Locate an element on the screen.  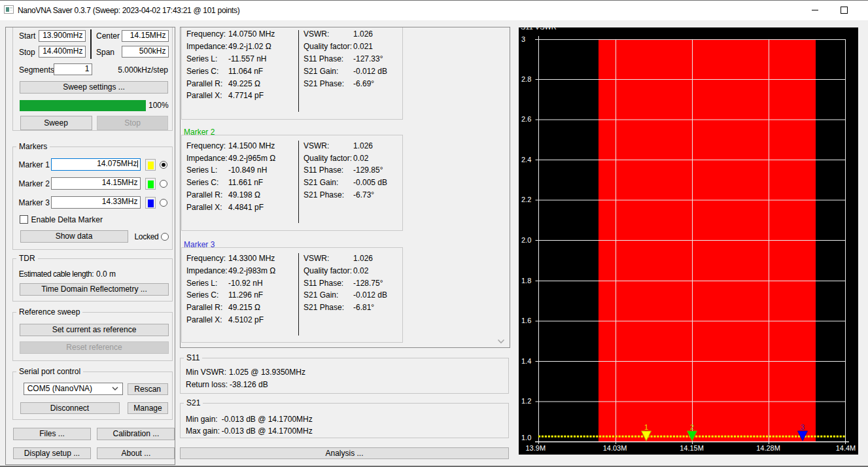
svg-text: 14.28M is located at coordinates (768, 448).